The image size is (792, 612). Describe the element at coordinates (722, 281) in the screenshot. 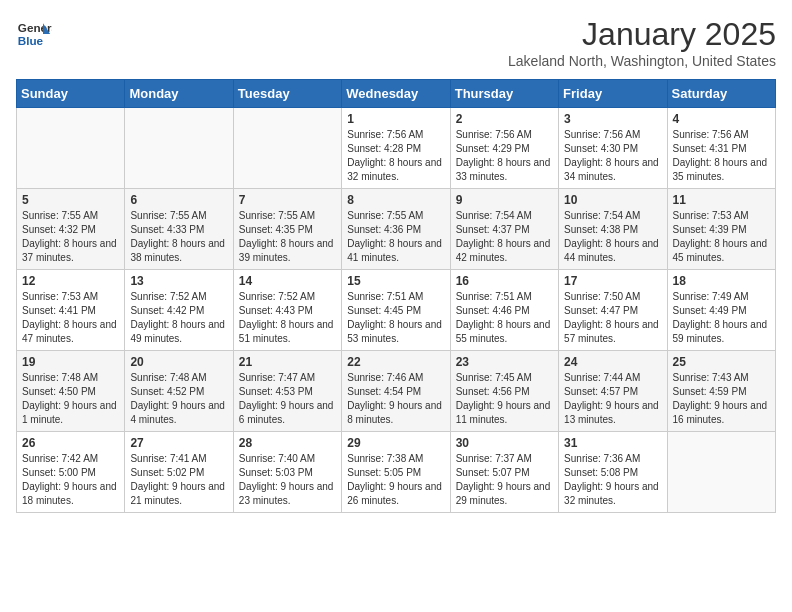

I see `day-number: 18` at that location.